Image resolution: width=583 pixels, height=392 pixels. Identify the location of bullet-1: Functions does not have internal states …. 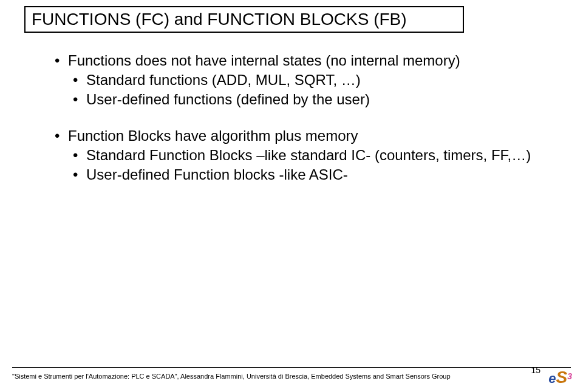
(298, 61).